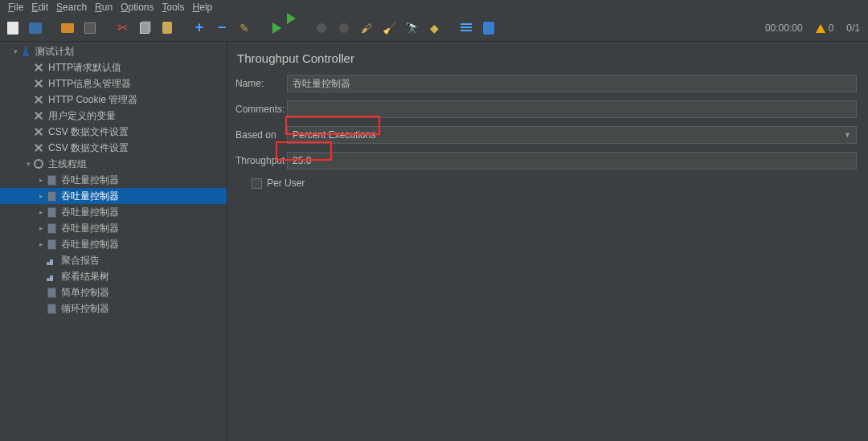 This screenshot has width=868, height=441. Describe the element at coordinates (366, 28) in the screenshot. I see `clear-button: 🖌` at that location.